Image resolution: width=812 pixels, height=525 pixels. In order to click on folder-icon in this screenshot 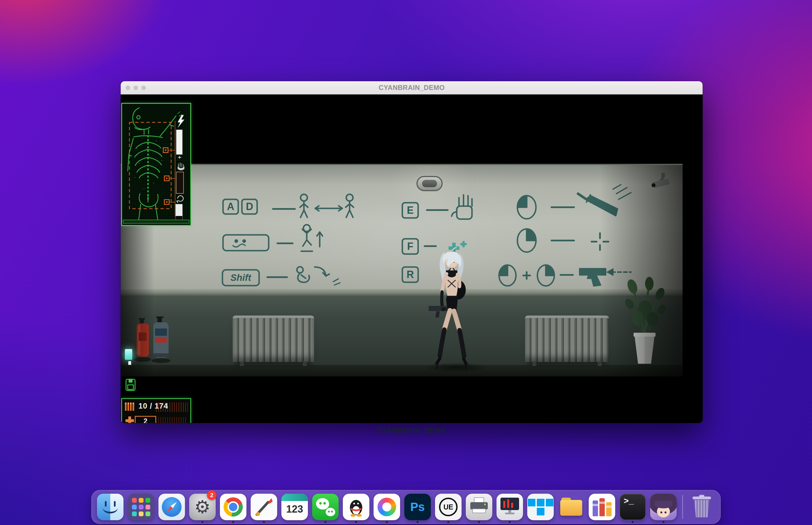, I will do `click(571, 507)`.